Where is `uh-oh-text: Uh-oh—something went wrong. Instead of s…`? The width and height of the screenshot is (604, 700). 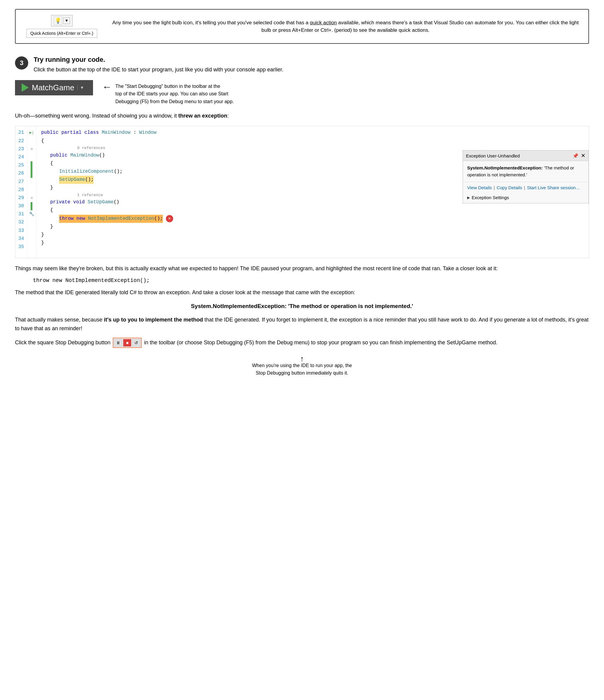 uh-oh-text: Uh-oh—something went wrong. Instead of s… is located at coordinates (97, 116).